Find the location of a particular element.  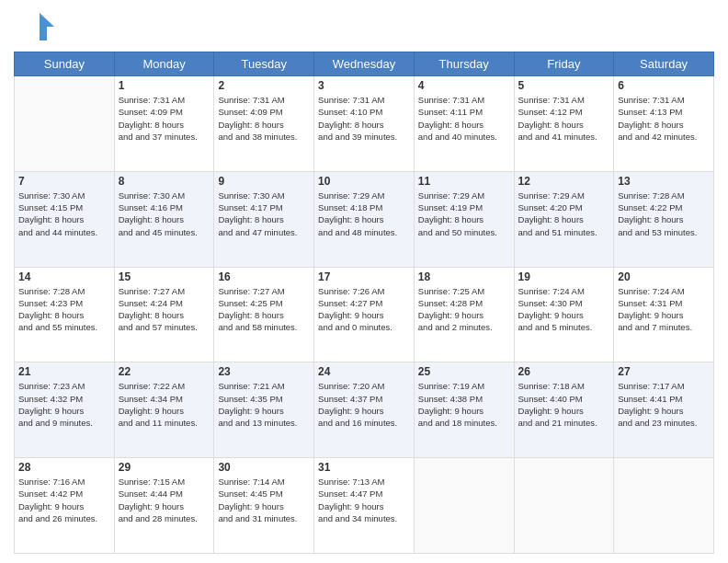

sunset-text: Sunset: 4:30 PM is located at coordinates (564, 304).